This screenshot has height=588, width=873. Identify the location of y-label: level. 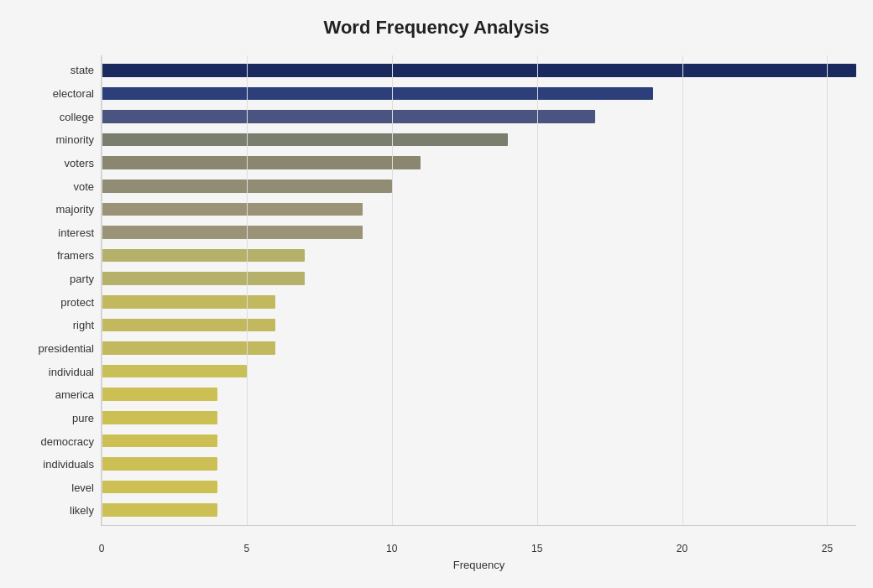
(82, 488).